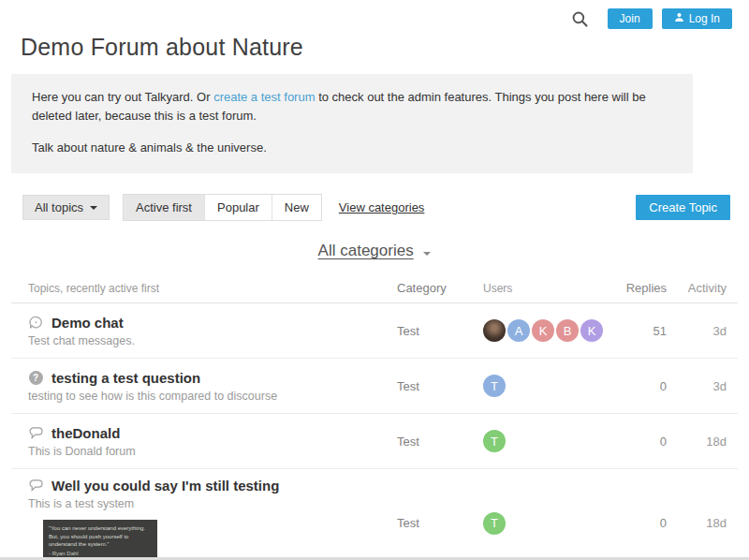 This screenshot has width=749, height=560. I want to click on view-categories-link: View categories, so click(382, 208).